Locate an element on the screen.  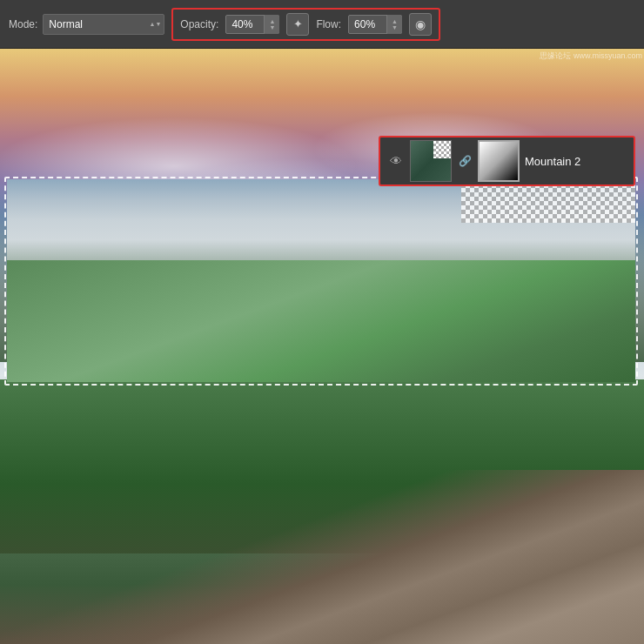
link-icon: 🔗 is located at coordinates (465, 161).